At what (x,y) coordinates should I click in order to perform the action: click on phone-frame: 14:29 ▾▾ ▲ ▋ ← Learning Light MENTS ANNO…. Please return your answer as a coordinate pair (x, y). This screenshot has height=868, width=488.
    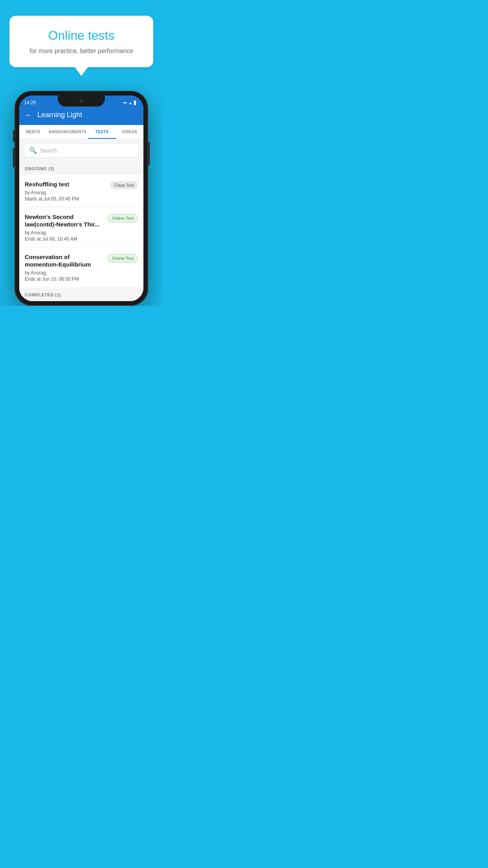
    Looking at the image, I should click on (81, 198).